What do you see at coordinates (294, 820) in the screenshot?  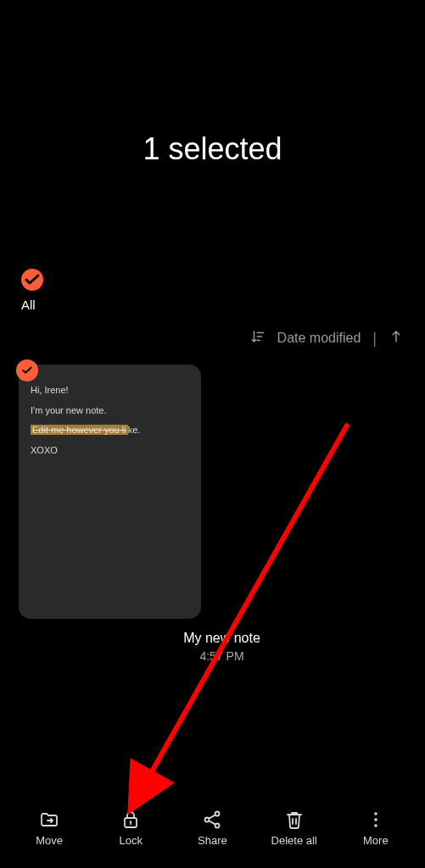 I see `trash-icon` at bounding box center [294, 820].